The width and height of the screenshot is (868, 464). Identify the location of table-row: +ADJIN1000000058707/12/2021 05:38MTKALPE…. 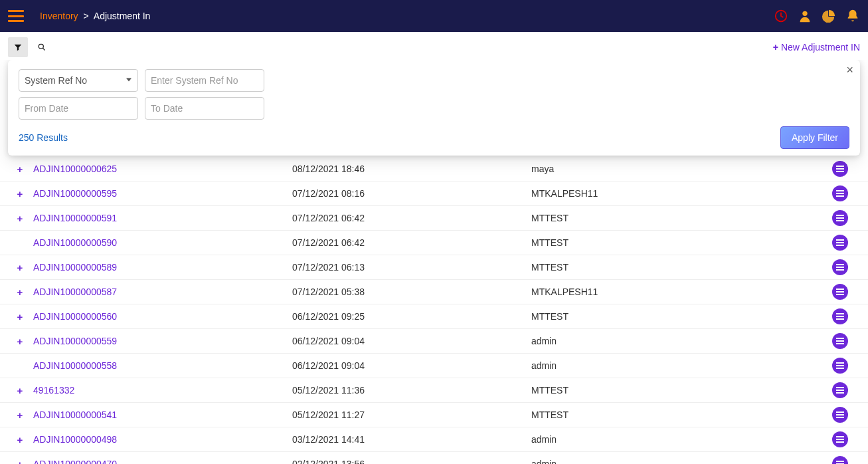
(434, 292).